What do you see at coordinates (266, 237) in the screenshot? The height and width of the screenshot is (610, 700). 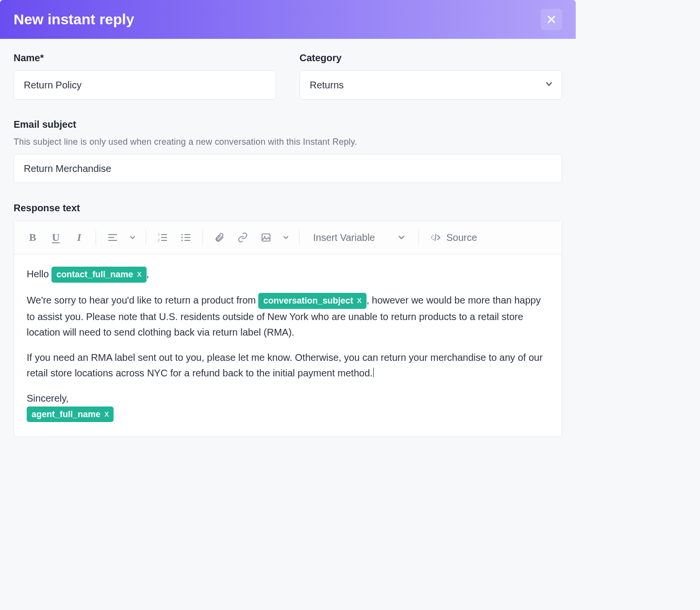 I see `image-icon` at bounding box center [266, 237].